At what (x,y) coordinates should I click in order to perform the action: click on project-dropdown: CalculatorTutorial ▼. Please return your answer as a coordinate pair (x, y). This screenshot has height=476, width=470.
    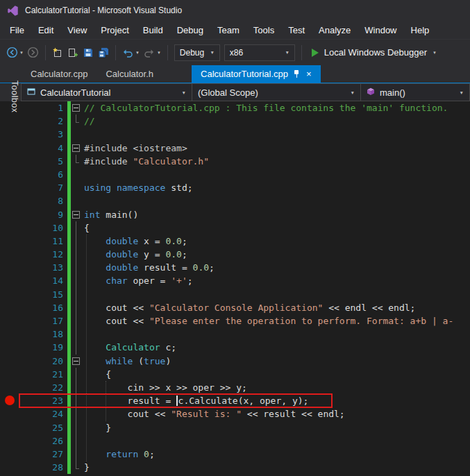
    Looking at the image, I should click on (107, 92).